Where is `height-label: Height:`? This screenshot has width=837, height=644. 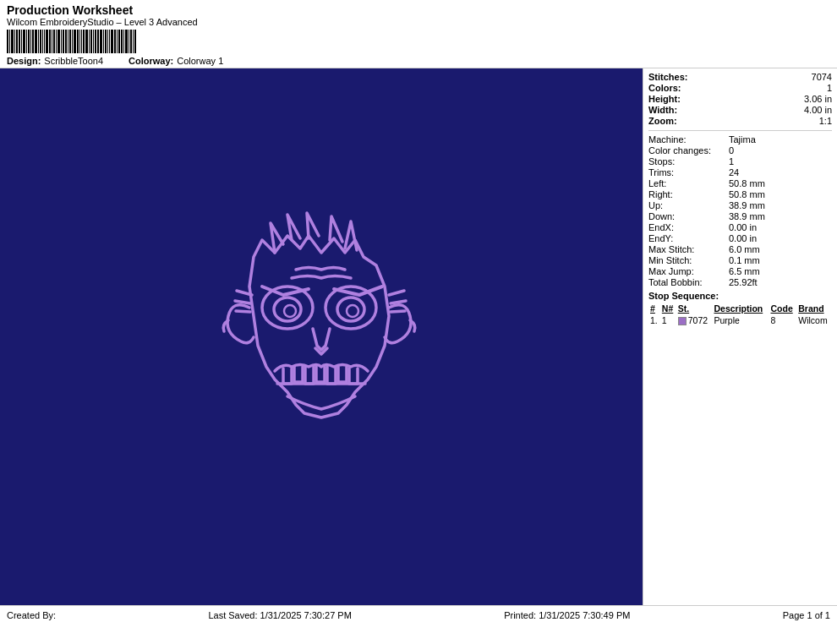 height-label: Height: is located at coordinates (665, 99).